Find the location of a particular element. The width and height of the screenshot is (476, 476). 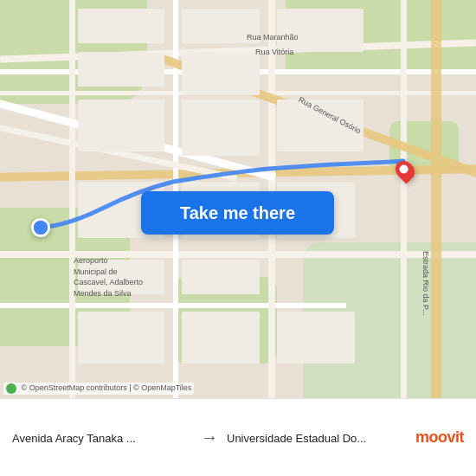

from-value: Avenida Aracy Tanaka ... is located at coordinates (102, 438).